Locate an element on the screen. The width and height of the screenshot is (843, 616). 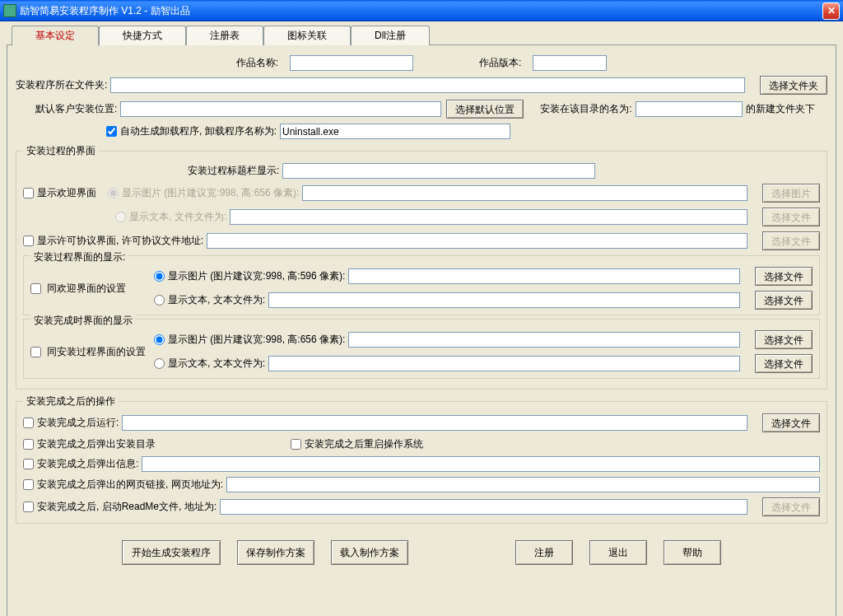
welcome-image-input is located at coordinates (525, 193).